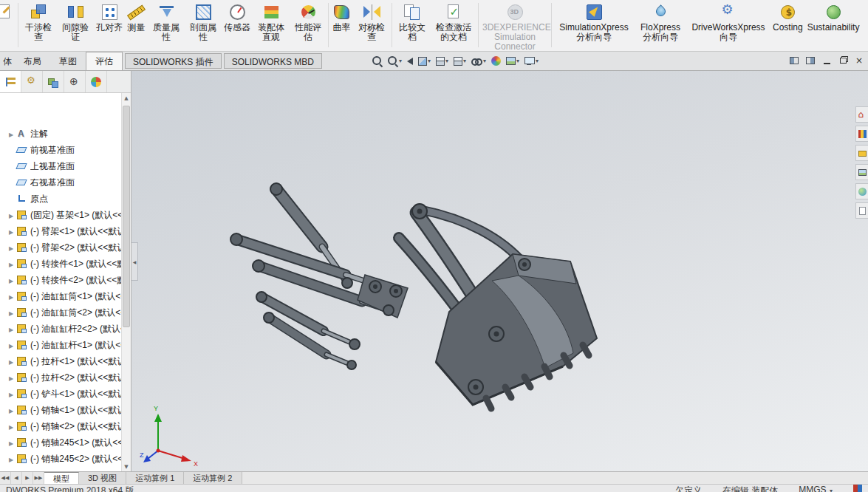 The height and width of the screenshot is (492, 868). Describe the element at coordinates (532, 61) in the screenshot. I see `view-settings-button: ▾` at that location.